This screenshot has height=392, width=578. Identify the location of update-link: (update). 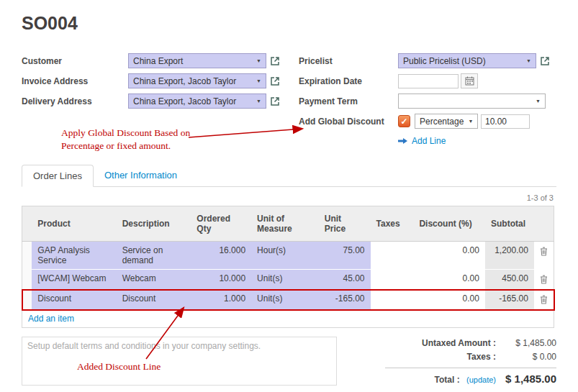
(481, 380).